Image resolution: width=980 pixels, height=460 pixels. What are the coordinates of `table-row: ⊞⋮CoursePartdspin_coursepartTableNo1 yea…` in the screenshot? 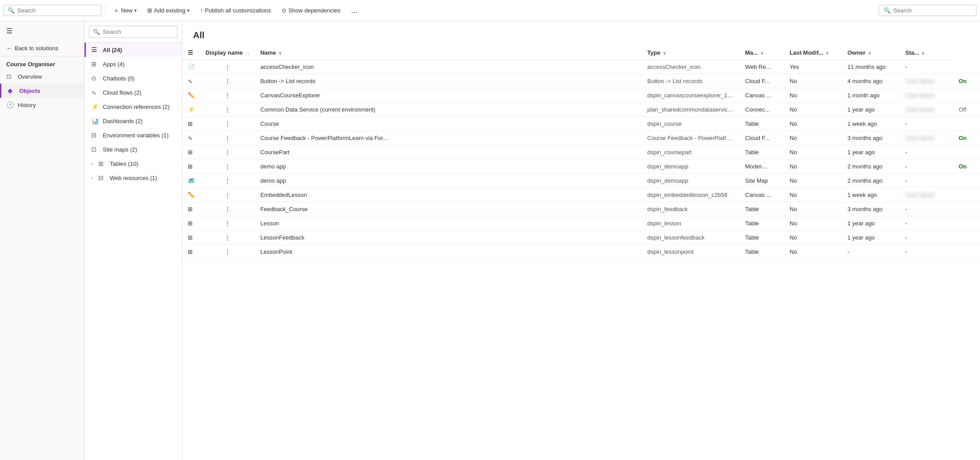 It's located at (581, 152).